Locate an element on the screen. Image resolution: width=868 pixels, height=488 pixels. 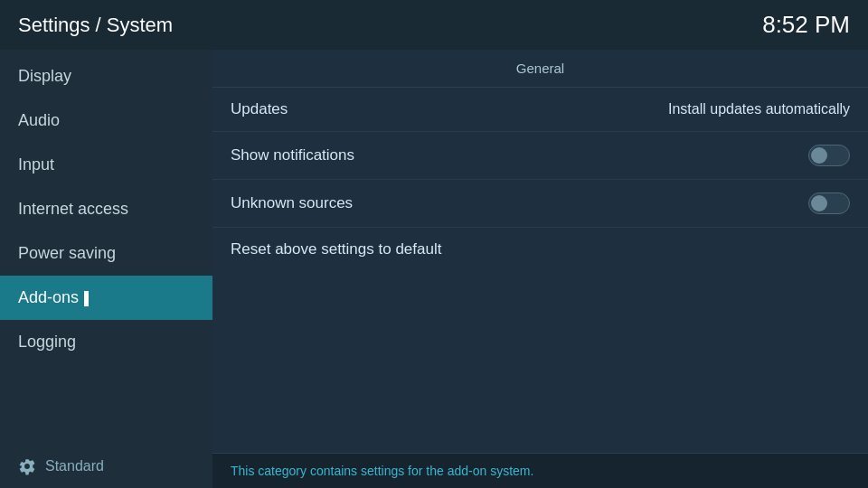
section-header: General is located at coordinates (541, 69).